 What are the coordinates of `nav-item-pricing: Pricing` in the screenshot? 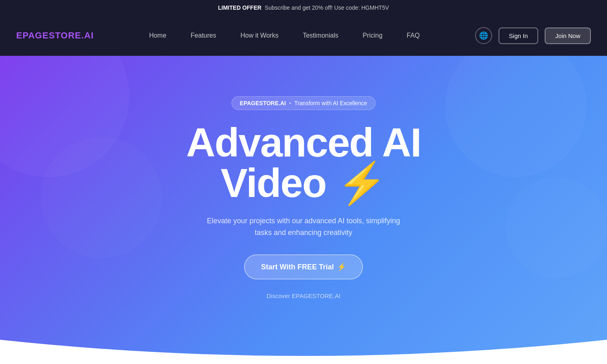 It's located at (372, 36).